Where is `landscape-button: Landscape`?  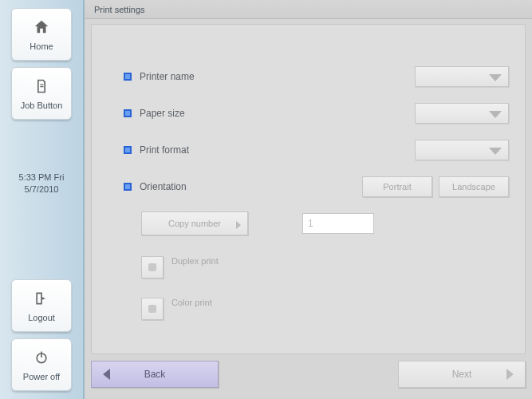 landscape-button: Landscape is located at coordinates (474, 187).